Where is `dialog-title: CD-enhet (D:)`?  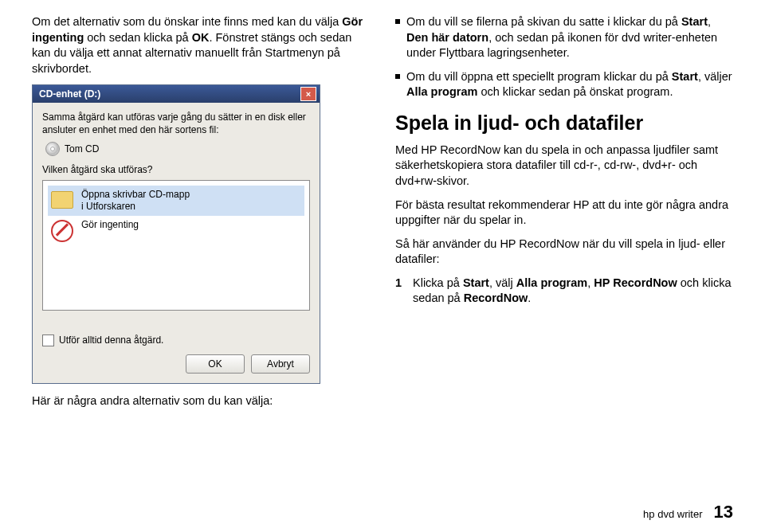
dialog-title: CD-enhet (D:) is located at coordinates (70, 94).